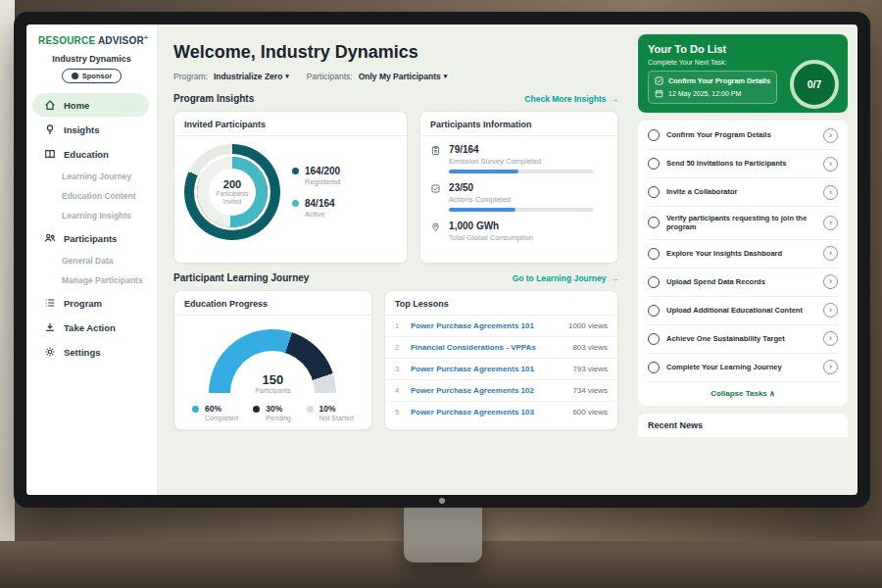 Image resolution: width=882 pixels, height=588 pixels. What do you see at coordinates (502, 326) in the screenshot?
I see `lesson-row: 1 Power Purchase Agreements 101 1000 vie…` at bounding box center [502, 326].